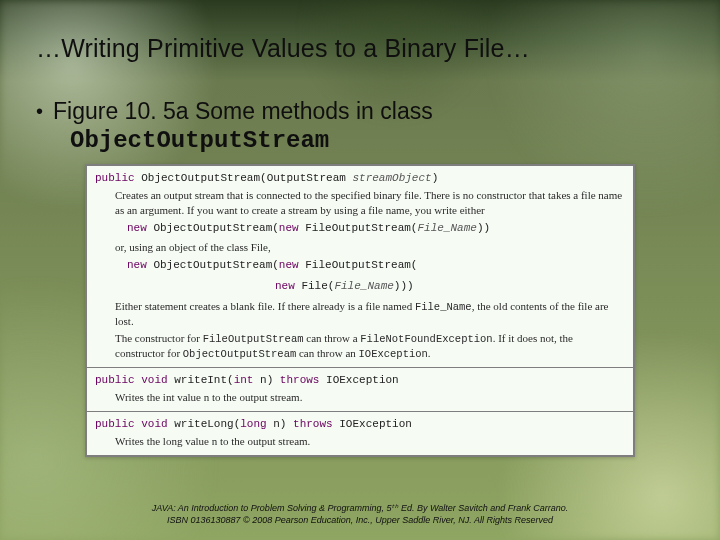 The height and width of the screenshot is (540, 720). I want to click on method-description: Writes the long value n to the output st…, so click(360, 440).